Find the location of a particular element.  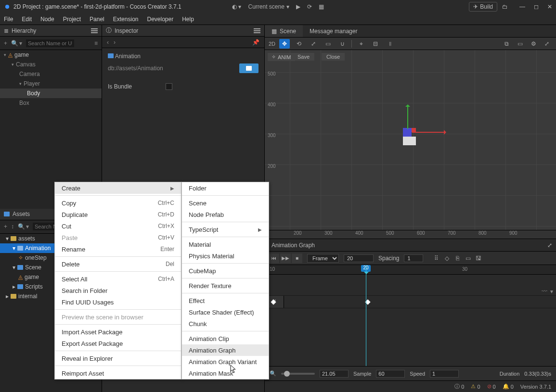

play-button: ▶ is located at coordinates (298, 7).